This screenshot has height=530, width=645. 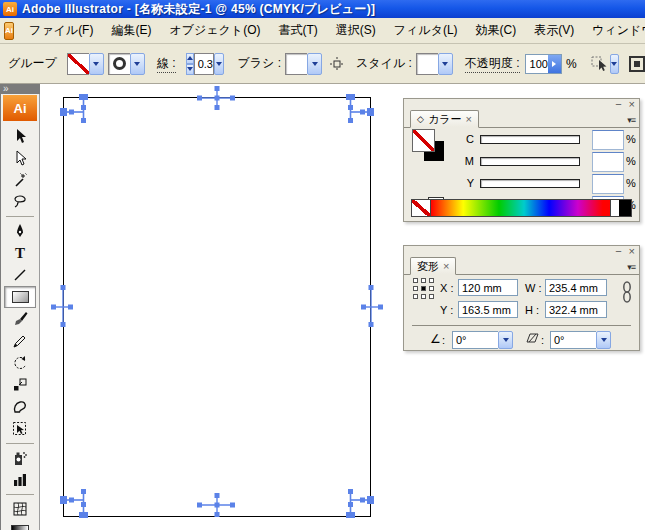 What do you see at coordinates (544, 64) in the screenshot?
I see `opacity-input: 100` at bounding box center [544, 64].